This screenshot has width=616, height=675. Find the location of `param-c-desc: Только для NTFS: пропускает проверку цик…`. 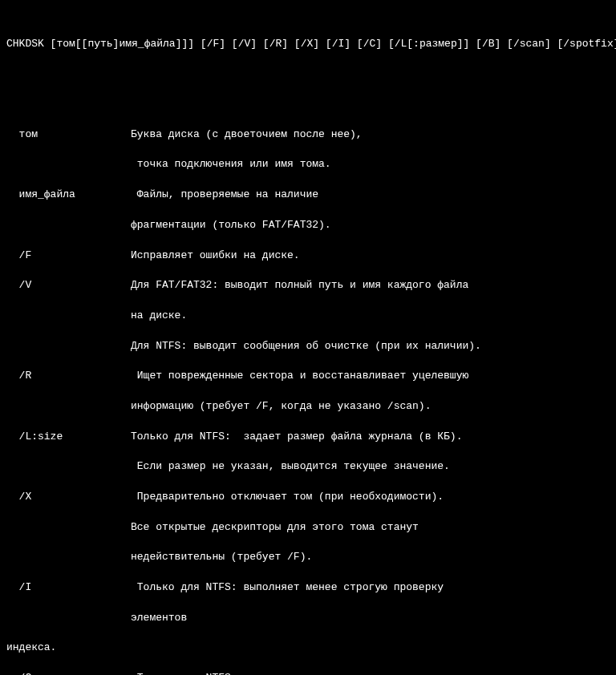

param-c-desc: Только для NTFS: пропускает проверку цик… is located at coordinates (290, 673).